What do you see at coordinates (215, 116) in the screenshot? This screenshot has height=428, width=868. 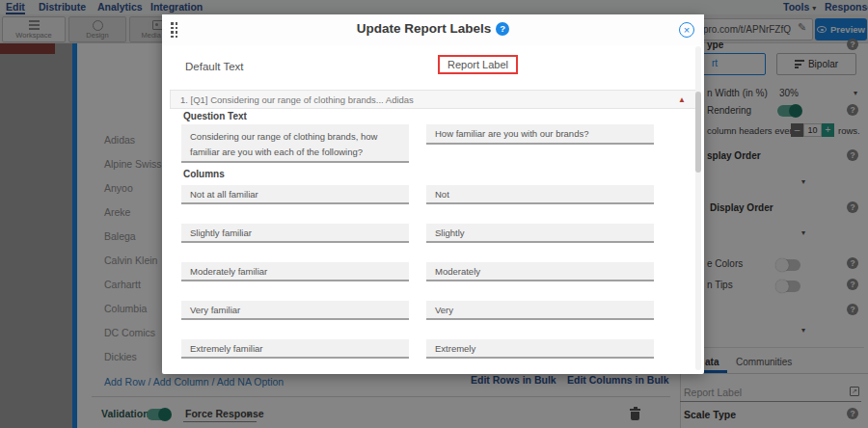 I see `question-text-label: Question Text` at bounding box center [215, 116].